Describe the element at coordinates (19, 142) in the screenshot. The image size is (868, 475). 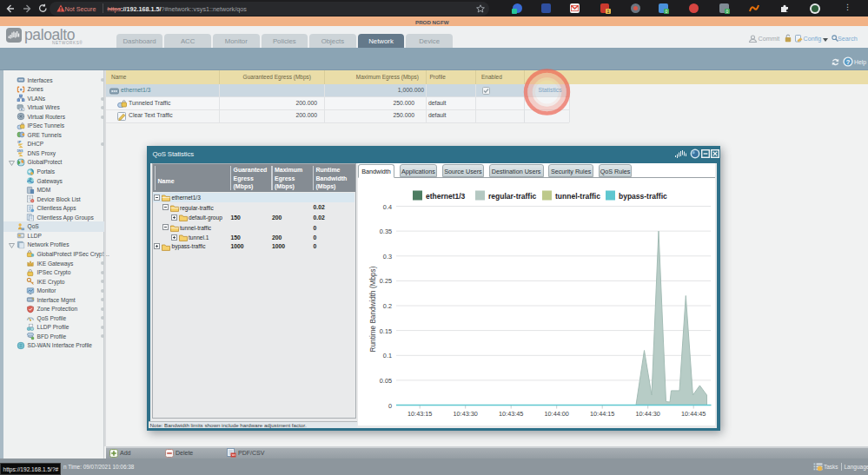
I see `svg-text: IP` at that location.